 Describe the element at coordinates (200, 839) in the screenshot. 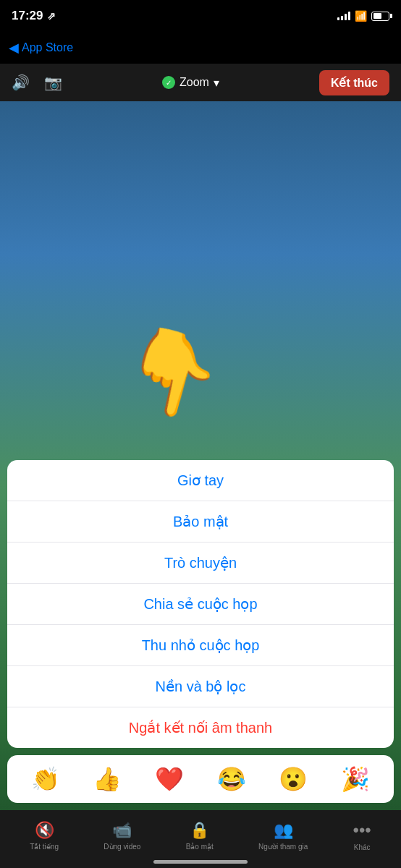

I see `bottom-bar: 🔇 Tắt tiếng 📹 Dừng video 🔒 Bảo mật 👥 Ngư…` at that location.